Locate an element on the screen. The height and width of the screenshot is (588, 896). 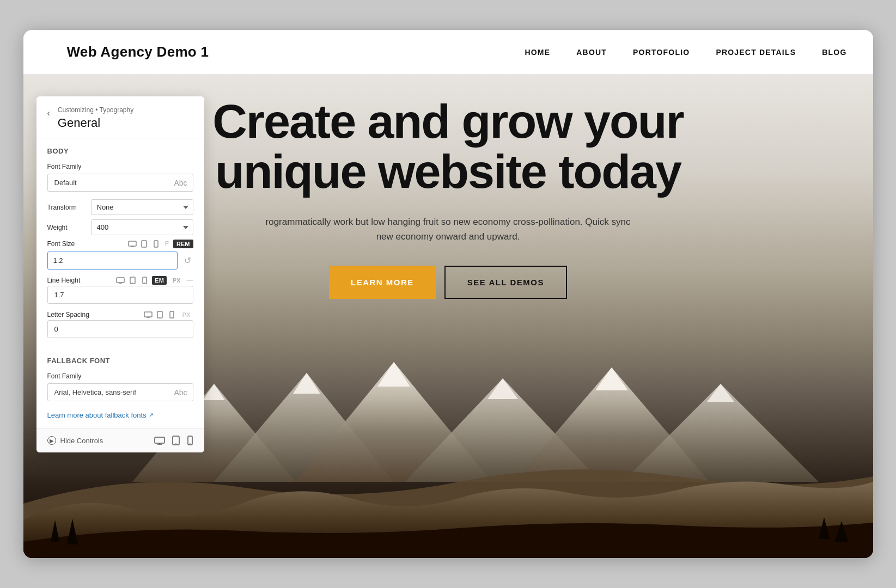
line-height-header: Line Height is located at coordinates (120, 280).